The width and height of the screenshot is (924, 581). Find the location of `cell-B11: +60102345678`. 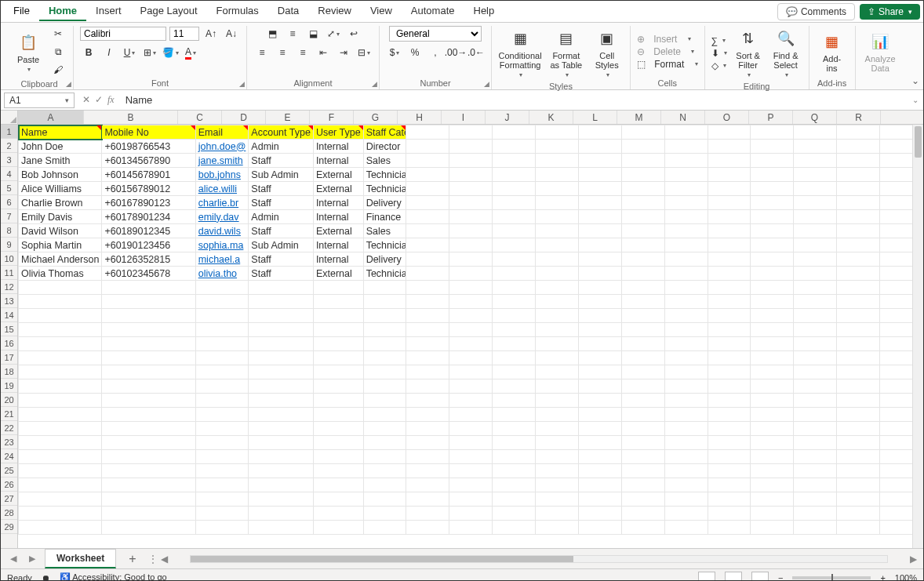

cell-B11: +60102345678 is located at coordinates (149, 274).